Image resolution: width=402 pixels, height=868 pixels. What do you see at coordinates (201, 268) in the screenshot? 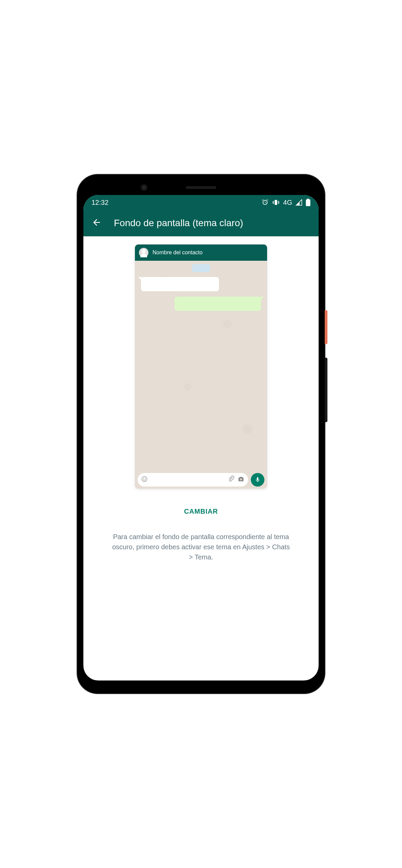
I see `date-pill` at bounding box center [201, 268].